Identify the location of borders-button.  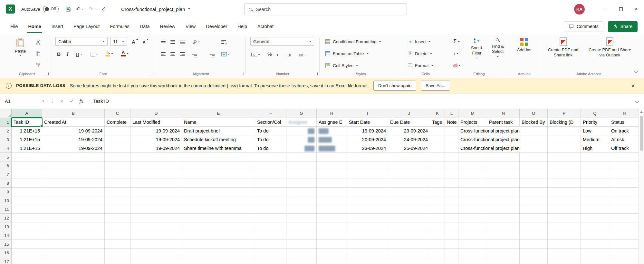
(94, 54).